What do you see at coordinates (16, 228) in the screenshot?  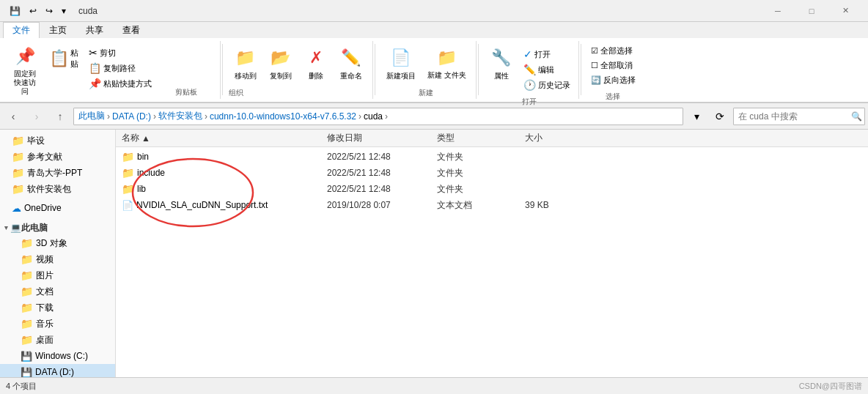 I see `pc-icon: 💻` at bounding box center [16, 228].